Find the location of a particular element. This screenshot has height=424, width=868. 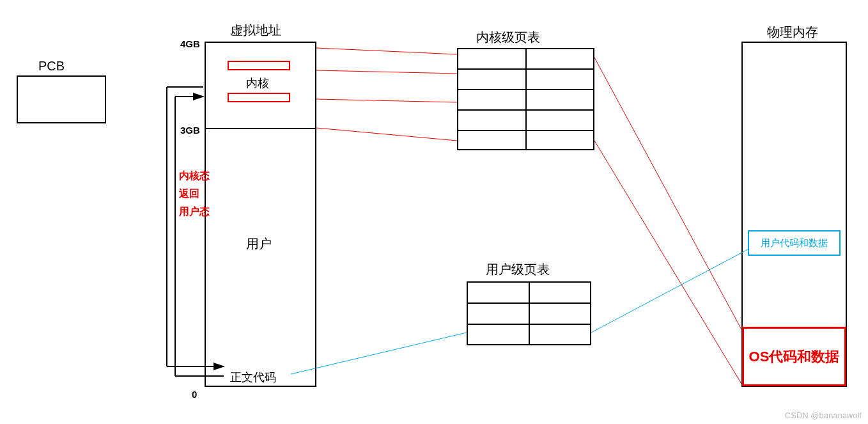

os-code-data-block: OS代码和数据 is located at coordinates (794, 357).